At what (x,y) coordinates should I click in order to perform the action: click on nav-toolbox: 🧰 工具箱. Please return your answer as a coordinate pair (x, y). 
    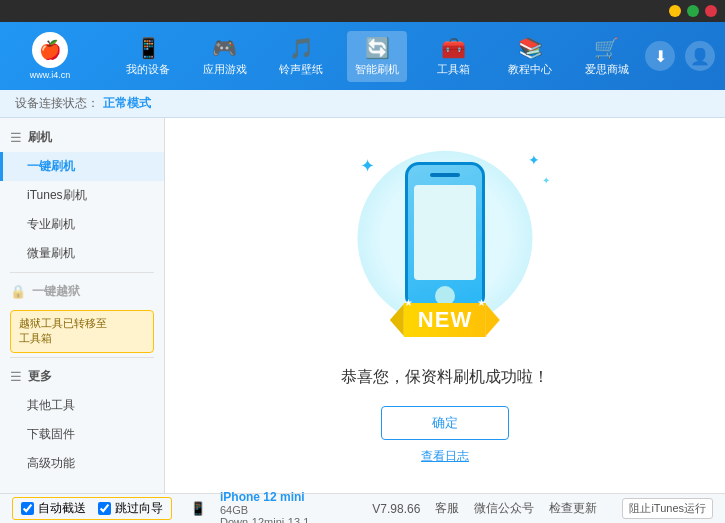
    Looking at the image, I should click on (454, 56).